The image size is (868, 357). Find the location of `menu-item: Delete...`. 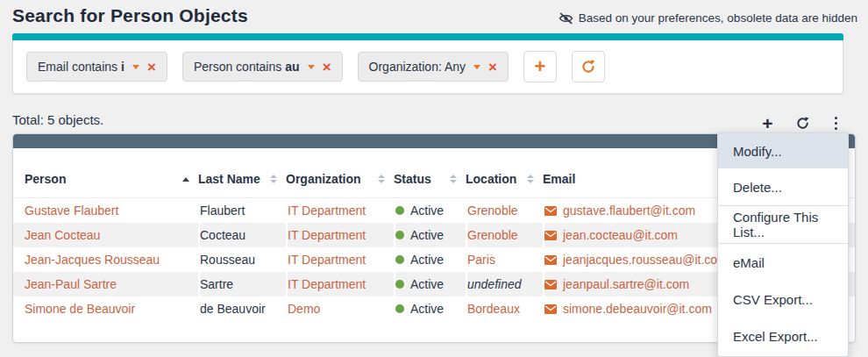

menu-item: Delete... is located at coordinates (783, 187).